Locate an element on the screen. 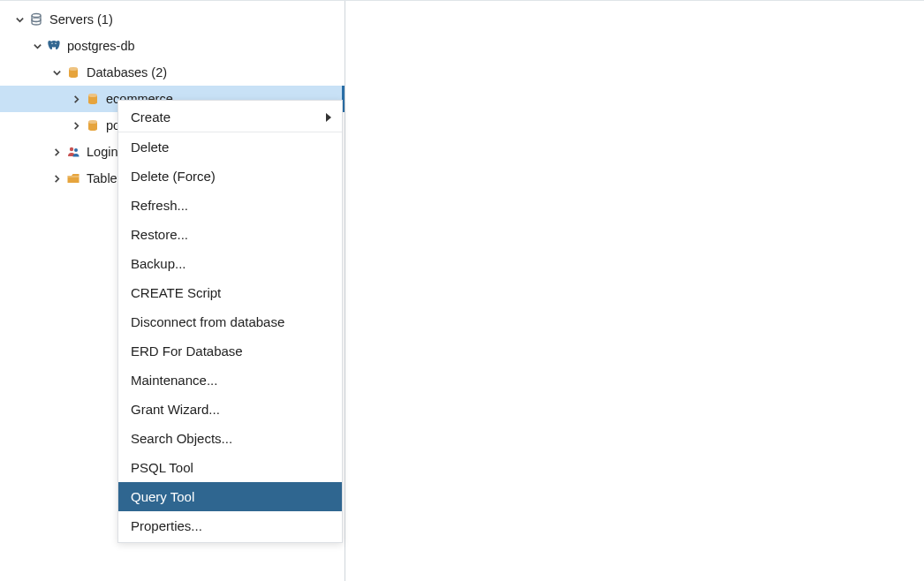  menu-item-maintenance: Maintenance... is located at coordinates (230, 380).